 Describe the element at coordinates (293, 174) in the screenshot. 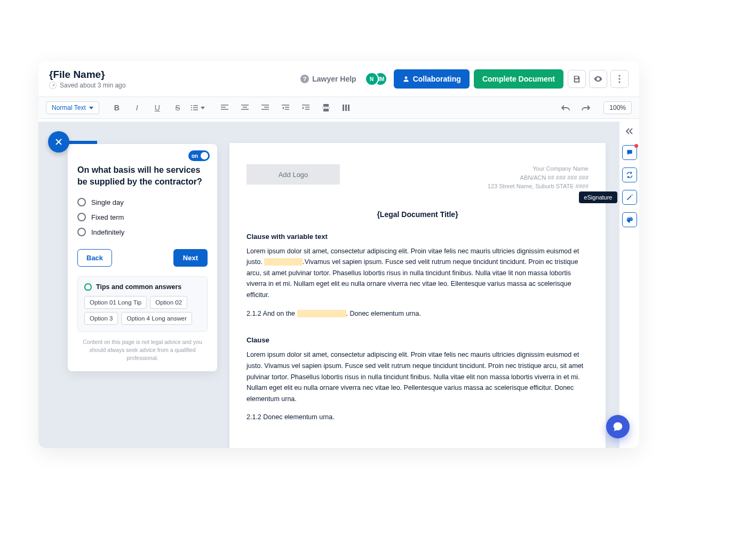

I see `add-logo-button: Add Logo` at that location.